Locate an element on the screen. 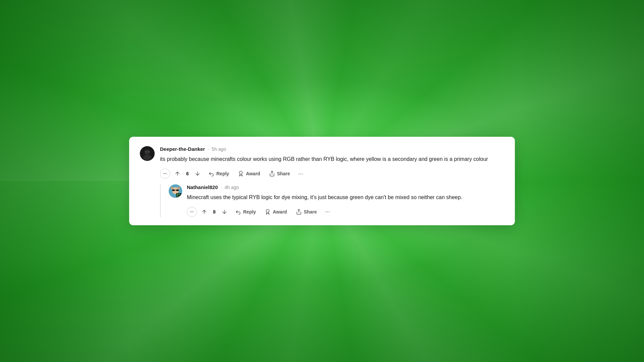  upvote-icon-reply is located at coordinates (204, 212).